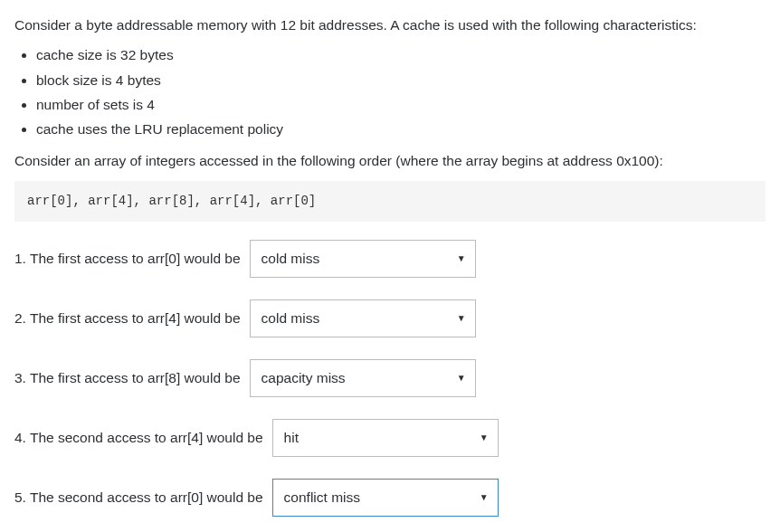 This screenshot has width=780, height=532. I want to click on intro-text-2: Consider an array of integers accessed i…, so click(390, 161).